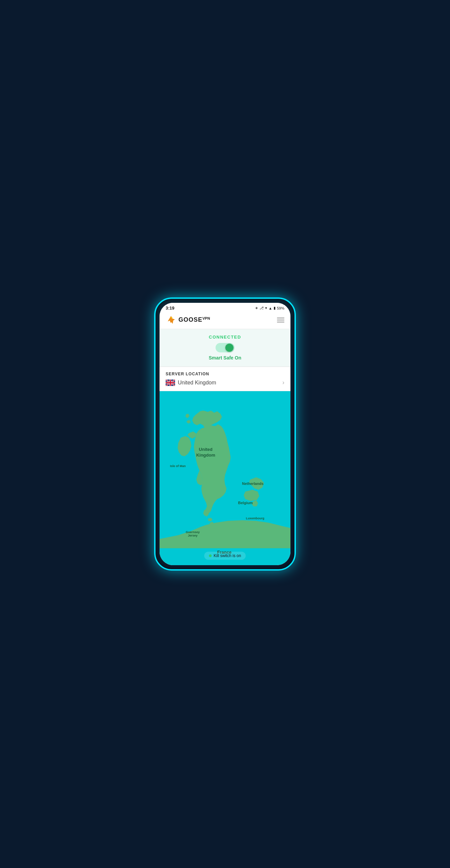 The height and width of the screenshot is (868, 450). Describe the element at coordinates (256, 308) in the screenshot. I see `bluetooth-icon: ∗` at that location.